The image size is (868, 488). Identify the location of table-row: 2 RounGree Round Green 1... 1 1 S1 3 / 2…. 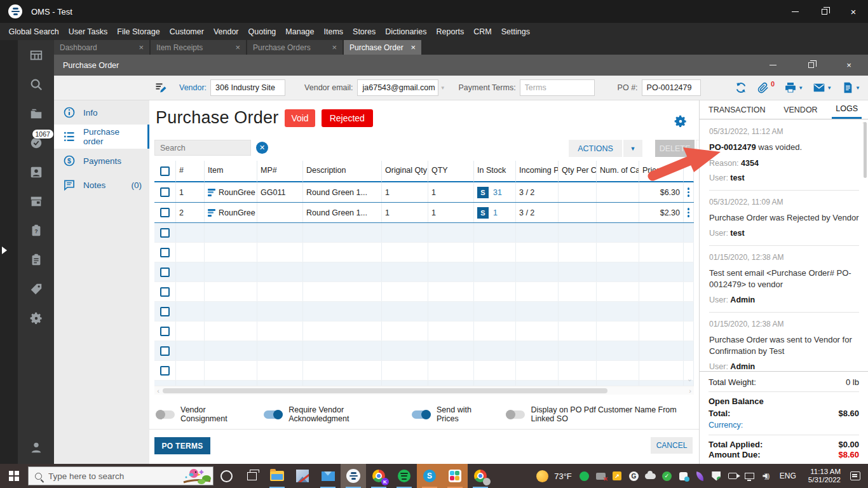
(424, 213).